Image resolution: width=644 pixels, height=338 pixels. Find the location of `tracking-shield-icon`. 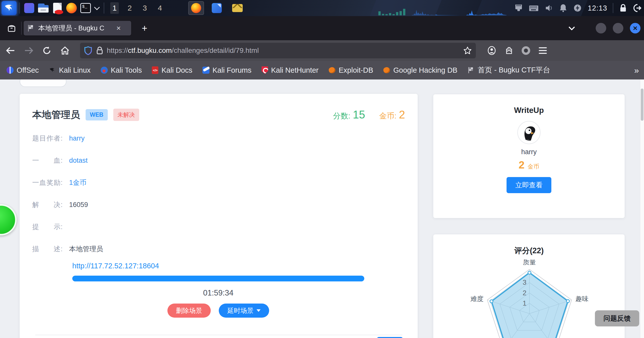

tracking-shield-icon is located at coordinates (88, 51).